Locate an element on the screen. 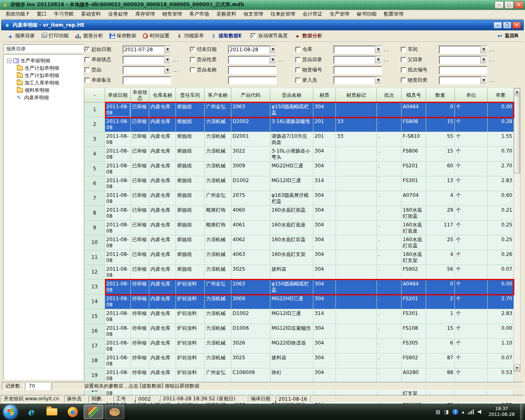  menu-item: 窗口 is located at coordinates (42, 14).